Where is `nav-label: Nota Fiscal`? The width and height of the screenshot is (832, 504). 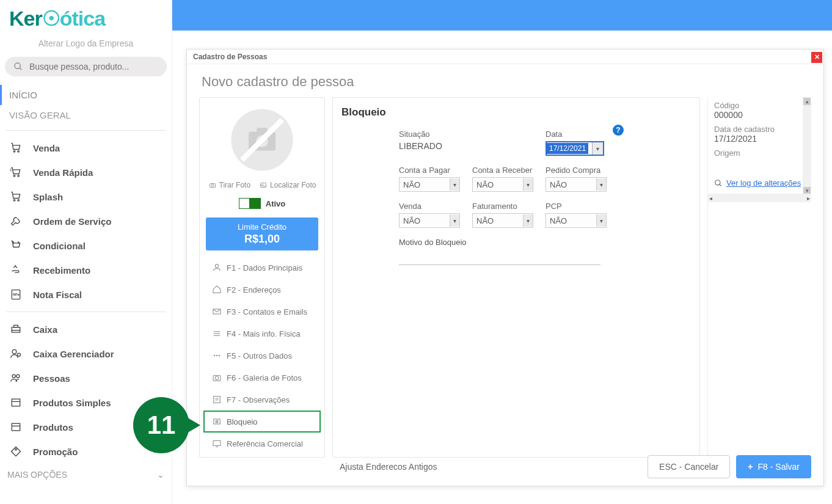 nav-label: Nota Fiscal is located at coordinates (57, 294).